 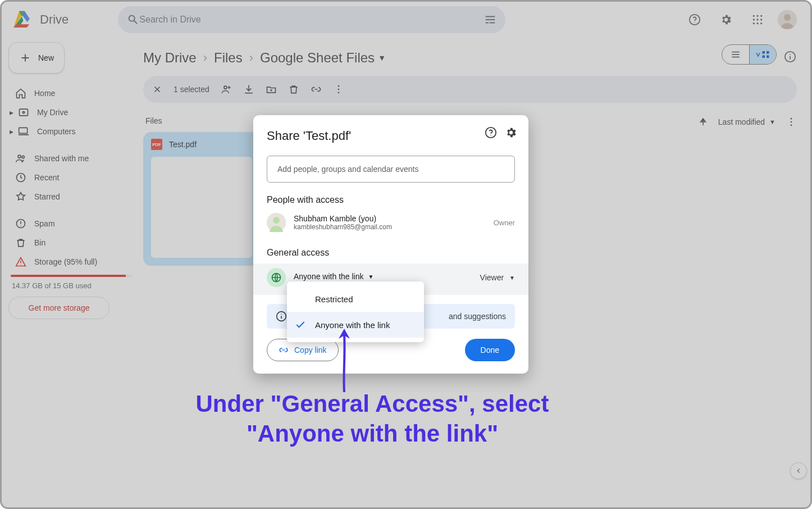 What do you see at coordinates (47, 178) in the screenshot?
I see `sidebar-item-label: Recent` at bounding box center [47, 178].